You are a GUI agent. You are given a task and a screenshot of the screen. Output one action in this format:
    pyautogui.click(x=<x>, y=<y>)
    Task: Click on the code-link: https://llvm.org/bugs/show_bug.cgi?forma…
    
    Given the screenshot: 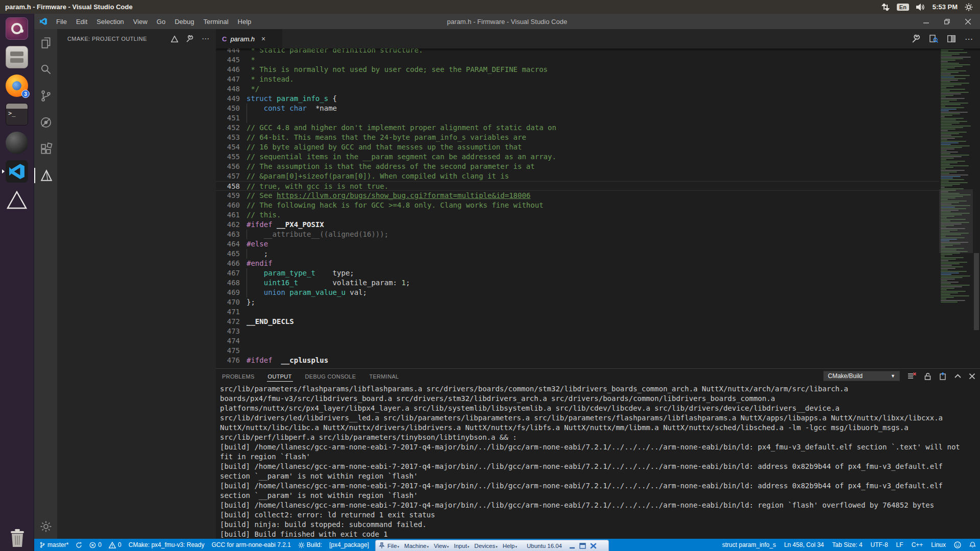 What is the action you would take?
    pyautogui.click(x=403, y=195)
    